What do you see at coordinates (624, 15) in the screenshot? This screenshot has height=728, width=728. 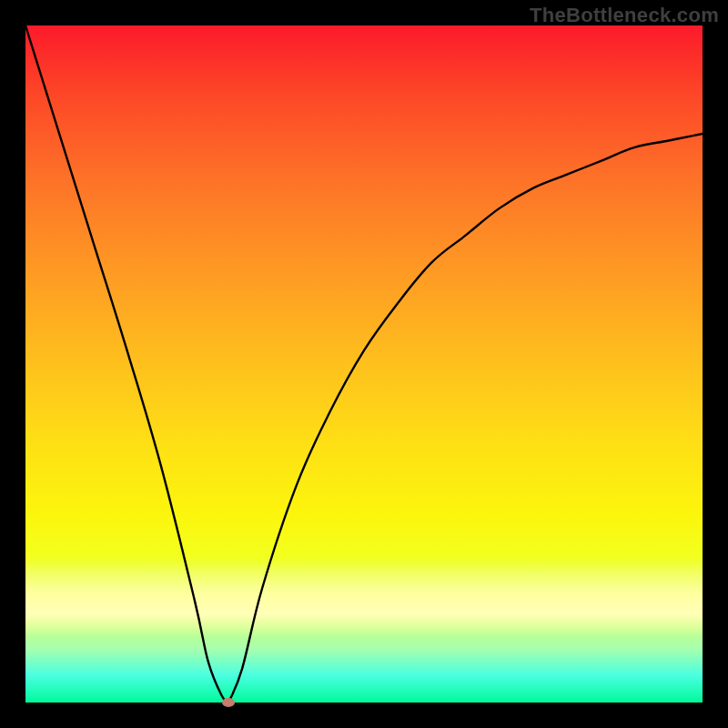 I see `watermark-text: TheBottleneck.com` at bounding box center [624, 15].